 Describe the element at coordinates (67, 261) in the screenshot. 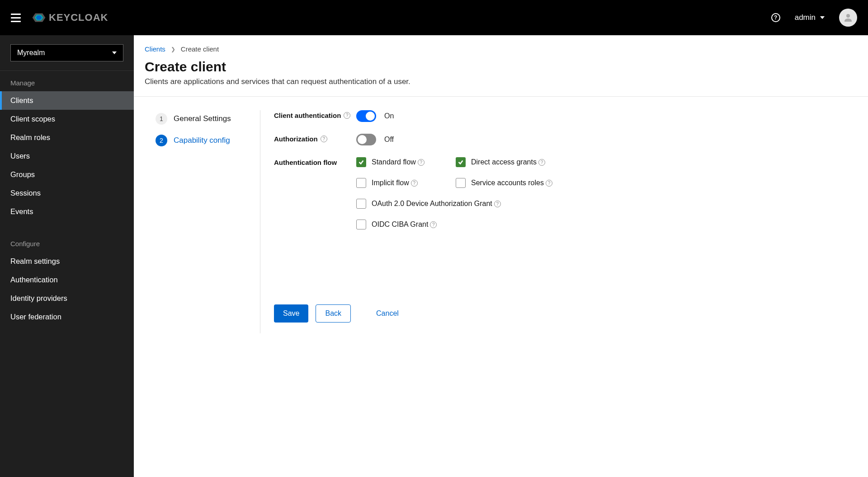

I see `sidebar-item-realm-settings: Realm settings` at that location.